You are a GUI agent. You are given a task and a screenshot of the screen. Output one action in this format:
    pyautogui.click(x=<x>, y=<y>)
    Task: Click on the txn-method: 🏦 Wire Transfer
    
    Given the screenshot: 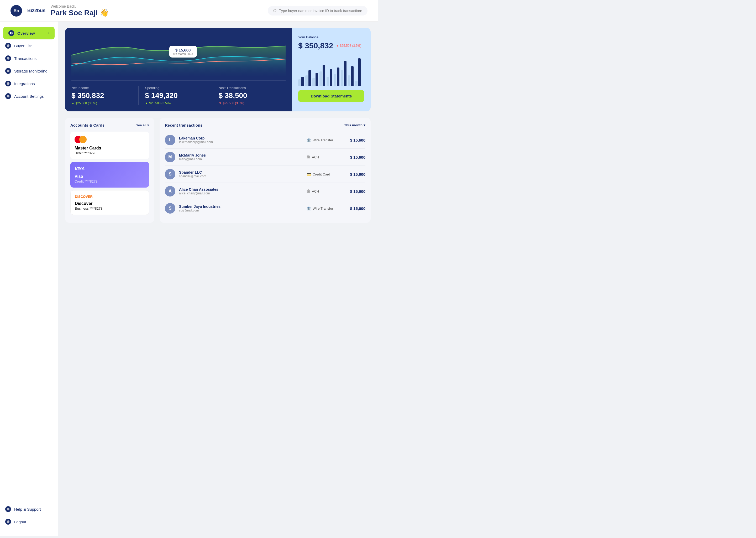 What is the action you would take?
    pyautogui.click(x=324, y=140)
    